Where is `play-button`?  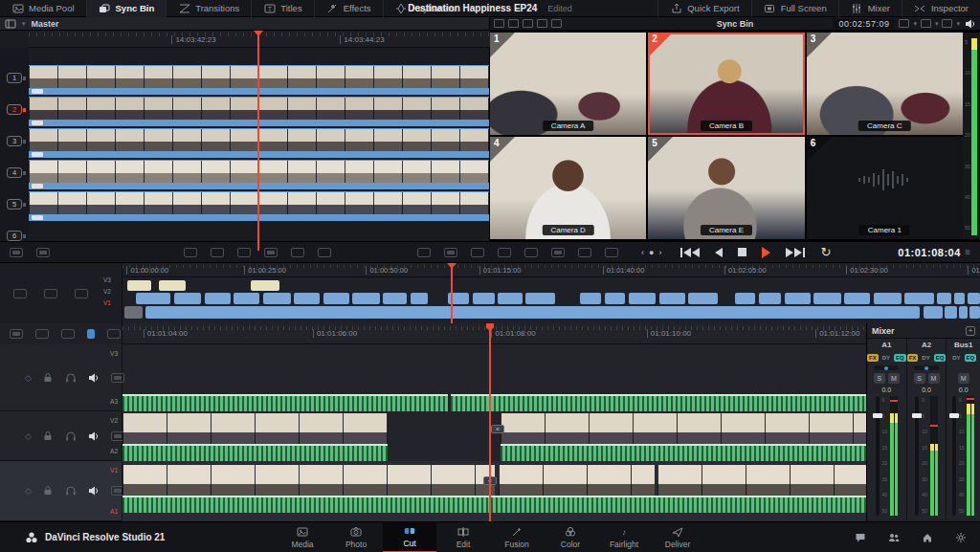
play-button is located at coordinates (766, 253).